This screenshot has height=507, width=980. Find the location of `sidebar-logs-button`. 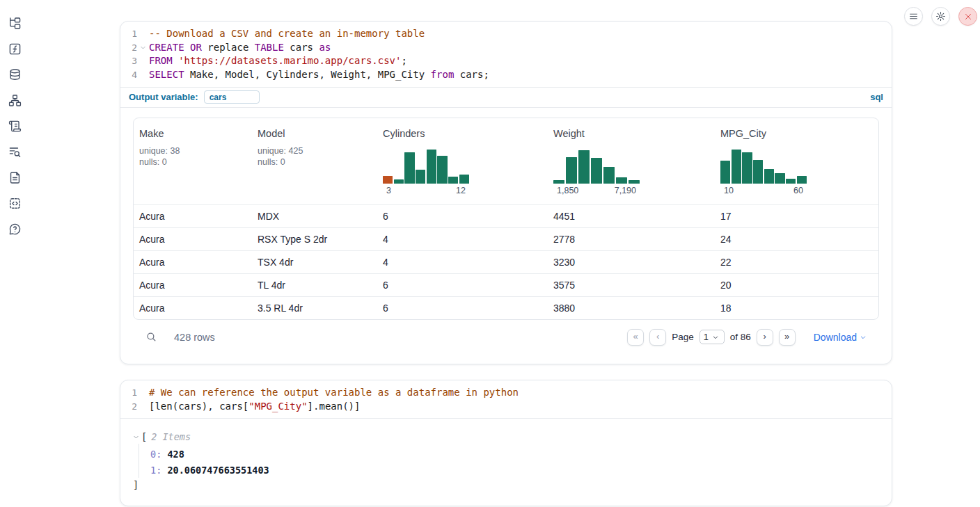

sidebar-logs-button is located at coordinates (15, 126).